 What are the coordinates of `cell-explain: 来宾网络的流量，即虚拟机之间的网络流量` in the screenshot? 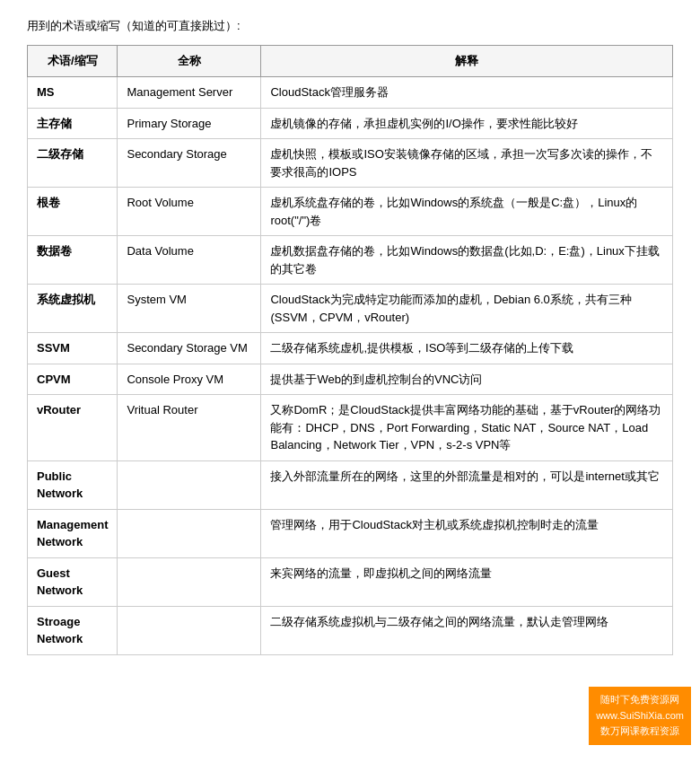 It's located at (467, 582).